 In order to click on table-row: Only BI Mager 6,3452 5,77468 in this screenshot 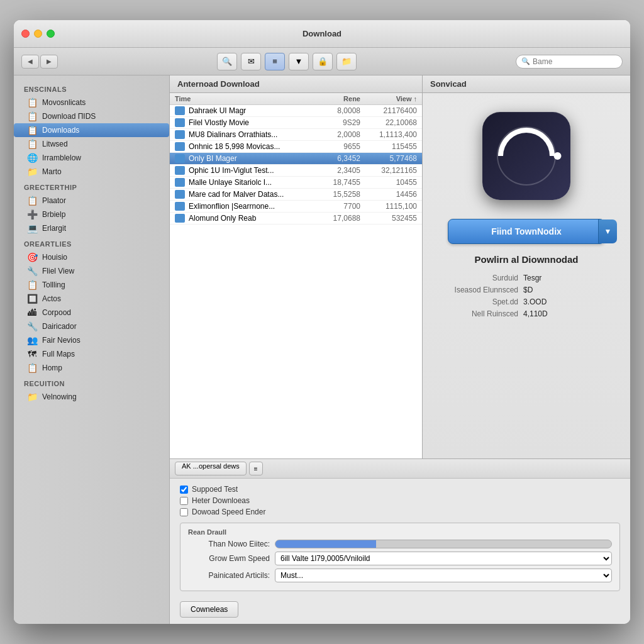, I will do `click(296, 158)`.